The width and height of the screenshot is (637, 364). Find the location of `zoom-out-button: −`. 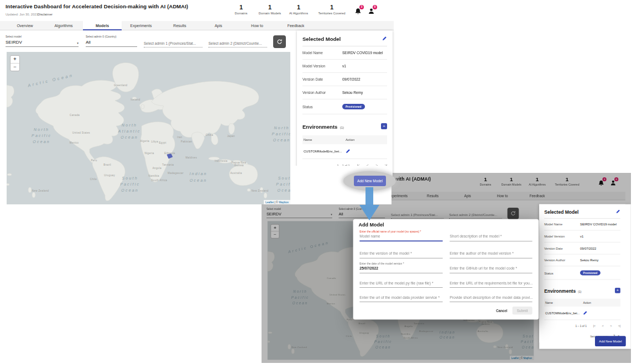

zoom-out-button: − is located at coordinates (15, 67).